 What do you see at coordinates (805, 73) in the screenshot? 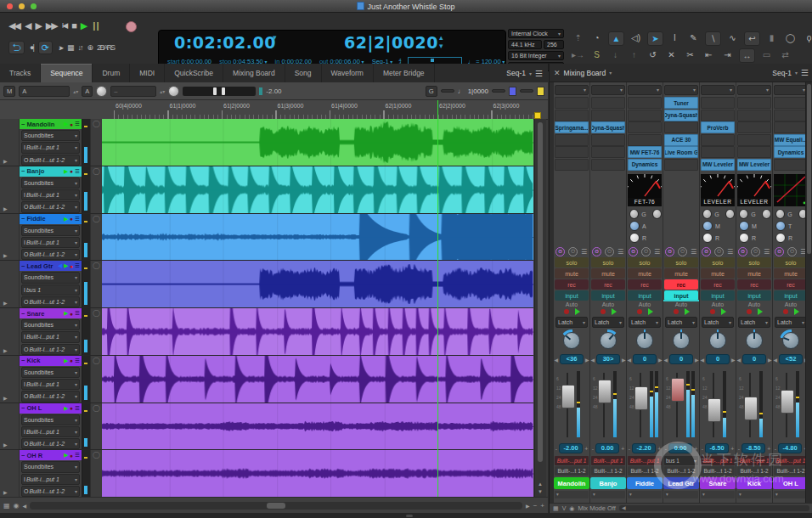
I see `mixer-menu-icon: ☰` at bounding box center [805, 73].